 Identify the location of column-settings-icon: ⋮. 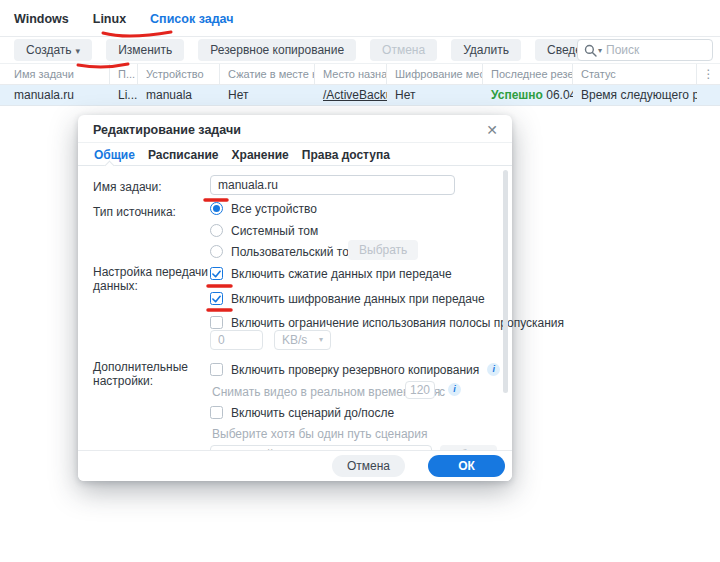
(708, 74).